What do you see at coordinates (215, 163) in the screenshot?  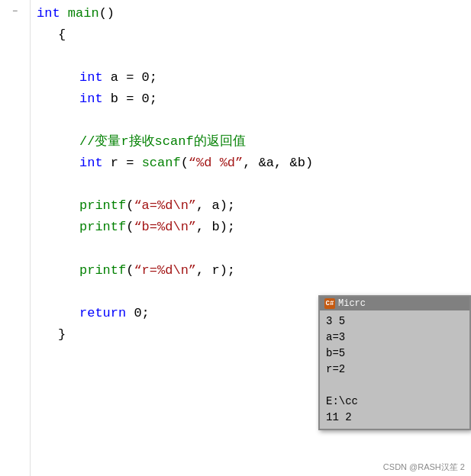 I see `scanf-format-string: “%d %d”` at bounding box center [215, 163].